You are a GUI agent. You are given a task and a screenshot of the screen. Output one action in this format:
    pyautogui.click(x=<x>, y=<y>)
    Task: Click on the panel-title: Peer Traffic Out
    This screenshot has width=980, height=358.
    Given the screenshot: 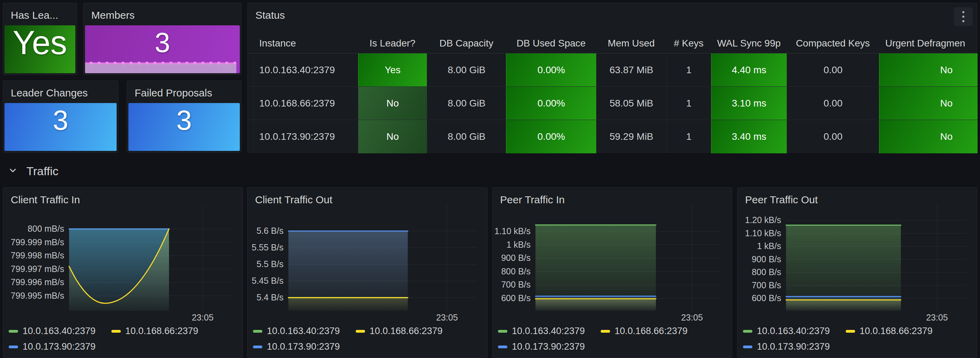 What is the action you would take?
    pyautogui.click(x=781, y=200)
    